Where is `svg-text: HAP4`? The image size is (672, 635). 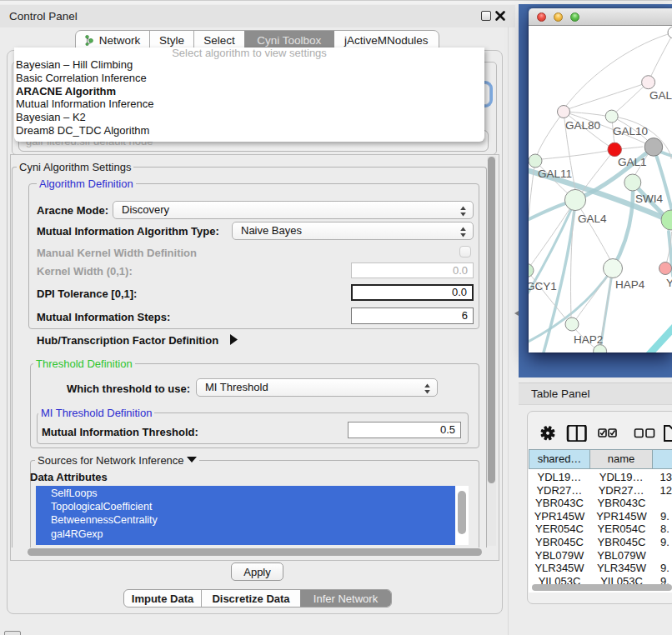
svg-text: HAP4 is located at coordinates (630, 285).